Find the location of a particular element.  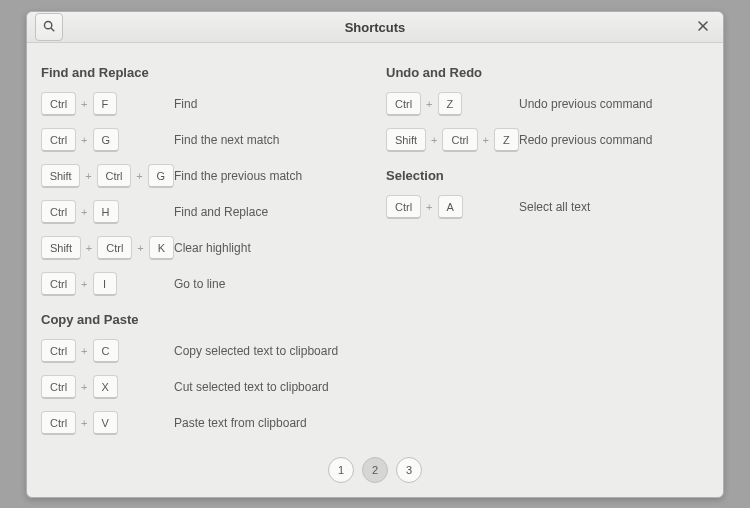

shortcut-description: Find and Replace is located at coordinates (221, 212).